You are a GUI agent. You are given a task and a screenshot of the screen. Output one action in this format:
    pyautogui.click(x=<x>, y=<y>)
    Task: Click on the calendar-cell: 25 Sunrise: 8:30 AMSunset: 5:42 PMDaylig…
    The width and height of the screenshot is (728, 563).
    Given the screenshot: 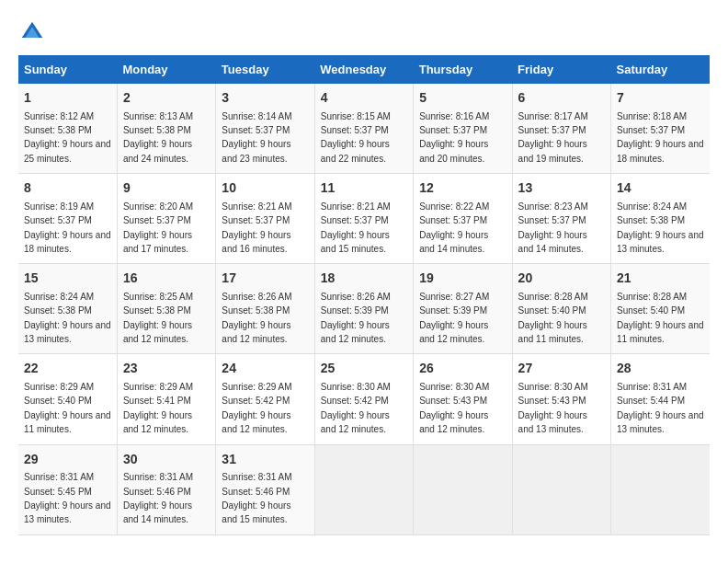 What is the action you would take?
    pyautogui.click(x=364, y=399)
    